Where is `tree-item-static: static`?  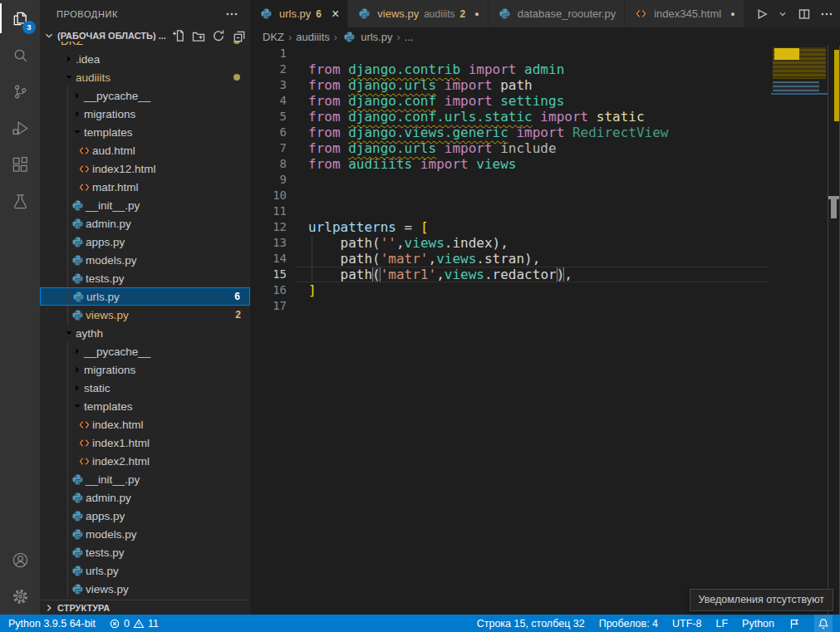 tree-item-static: static is located at coordinates (145, 388).